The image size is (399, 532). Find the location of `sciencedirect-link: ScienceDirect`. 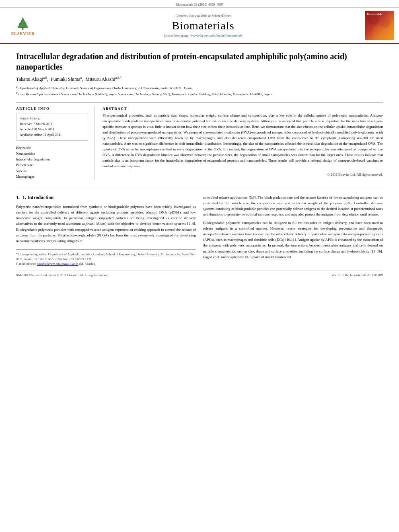

sciencedirect-link: ScienceDirect is located at coordinates (221, 16).